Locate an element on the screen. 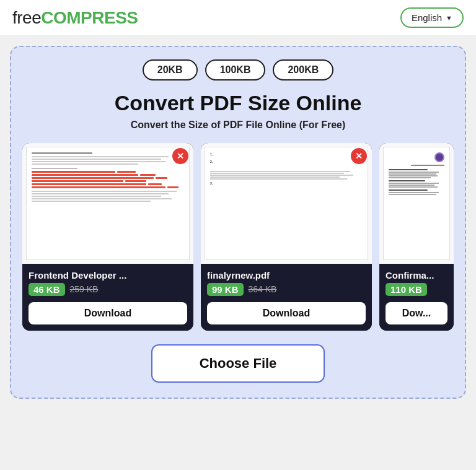  card-2-download-button: Download is located at coordinates (286, 313).